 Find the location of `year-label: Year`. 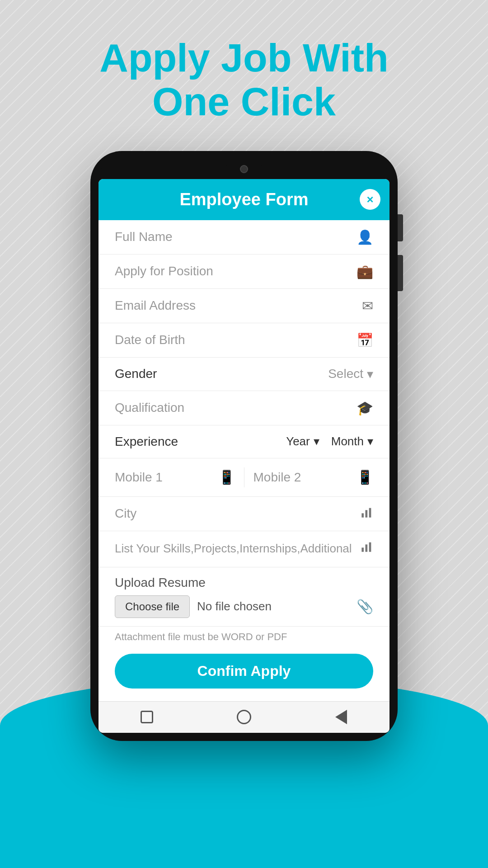

year-label: Year is located at coordinates (298, 441).